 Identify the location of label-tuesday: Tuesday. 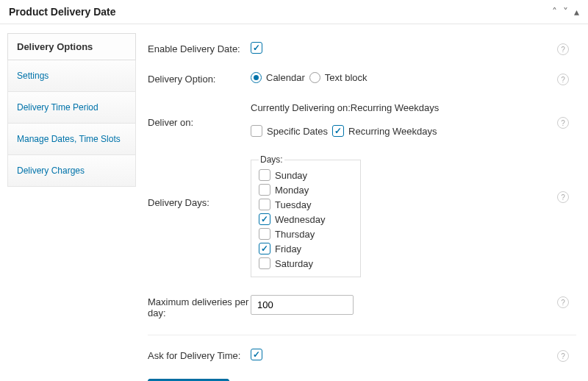
(293, 204).